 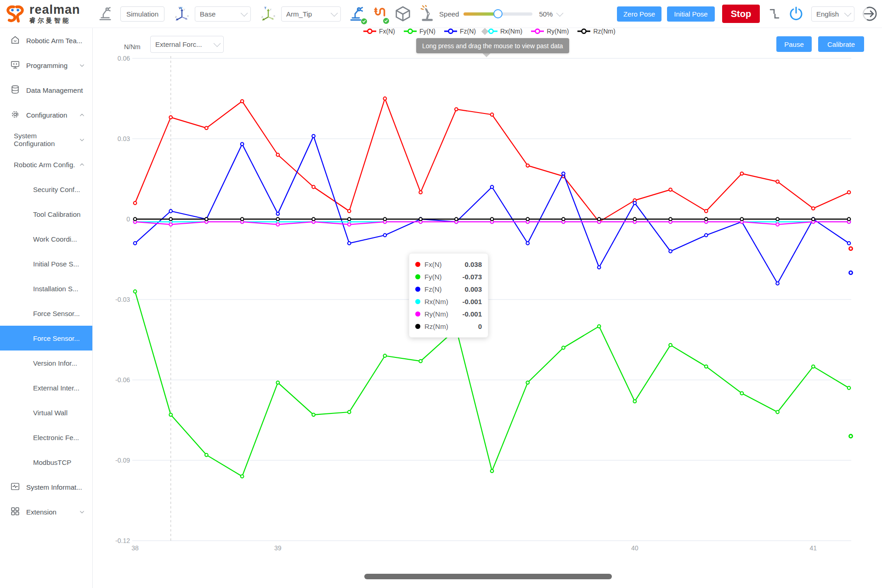 I want to click on speed-arm-icon, so click(x=428, y=14).